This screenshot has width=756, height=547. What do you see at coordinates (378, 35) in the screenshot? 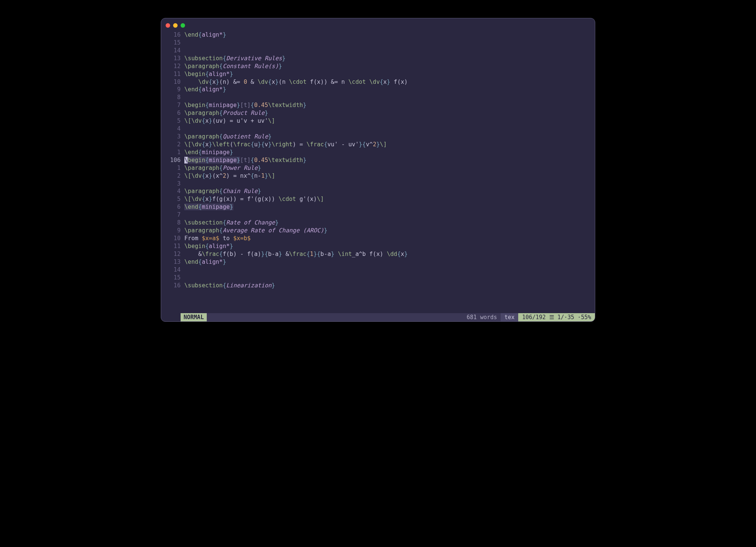
I see `code-line: 16\end{align*}` at bounding box center [378, 35].